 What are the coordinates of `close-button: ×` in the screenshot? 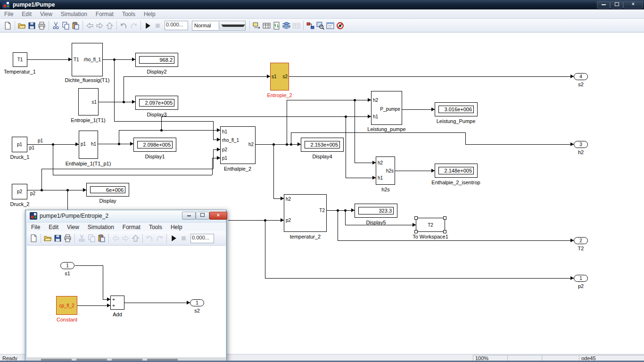 It's located at (633, 5).